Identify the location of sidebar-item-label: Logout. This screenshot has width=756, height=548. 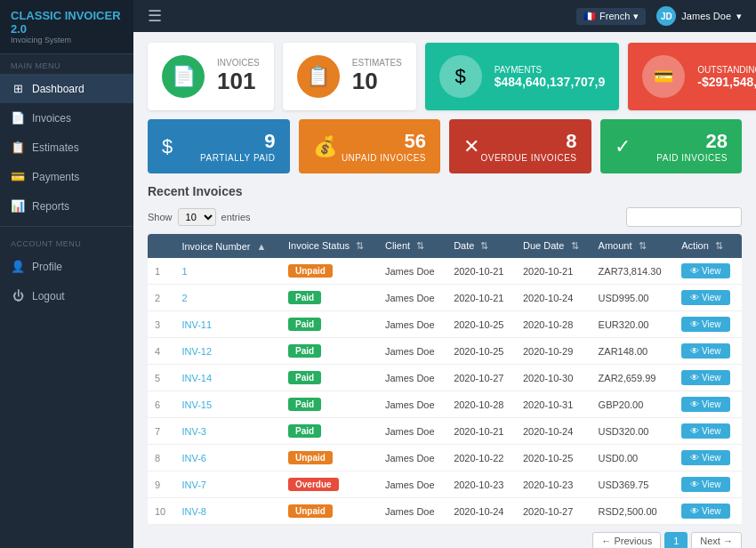
(48, 296).